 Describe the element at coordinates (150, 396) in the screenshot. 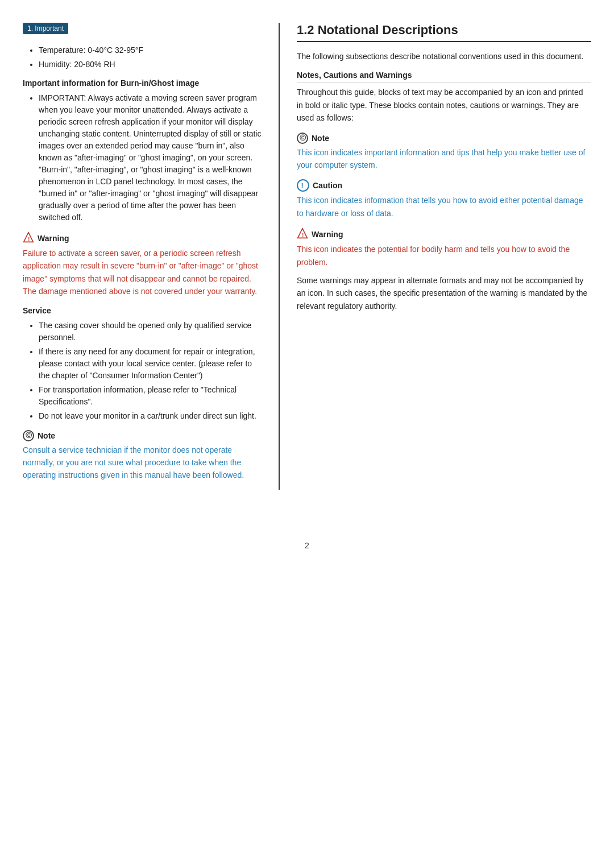

I see `service-item-3: For transportation information, please r…` at that location.